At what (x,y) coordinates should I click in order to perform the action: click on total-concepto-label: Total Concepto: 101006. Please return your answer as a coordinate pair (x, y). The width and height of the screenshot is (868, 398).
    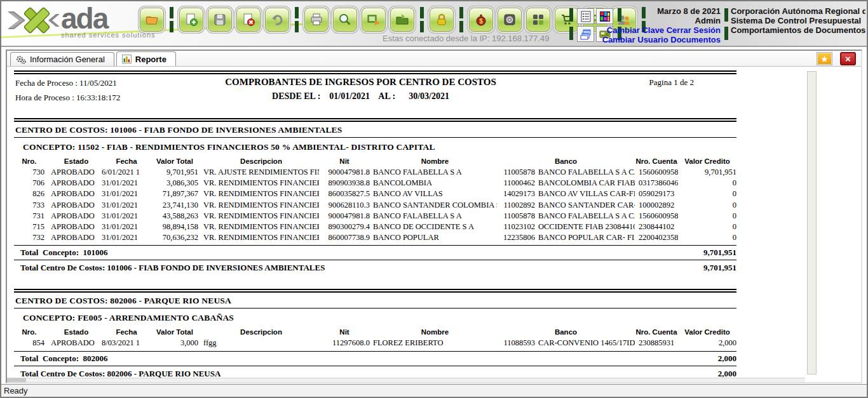
    Looking at the image, I should click on (61, 253).